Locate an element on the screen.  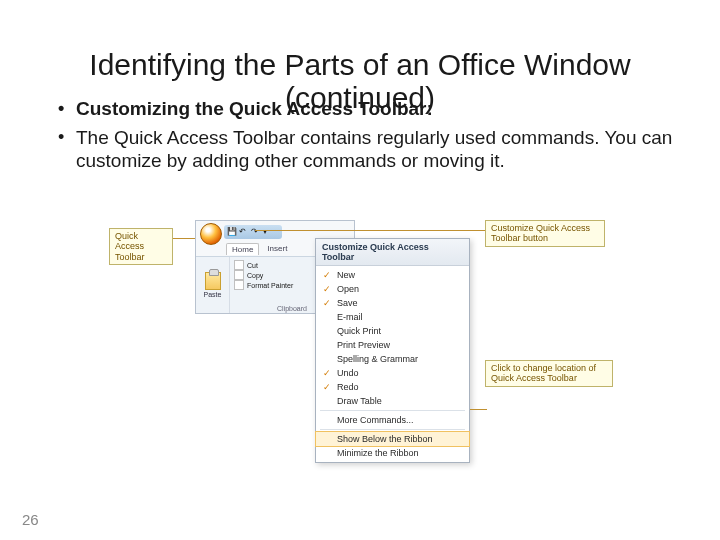
dropdown-item-label: Print Preview is located at coordinates (364, 345).